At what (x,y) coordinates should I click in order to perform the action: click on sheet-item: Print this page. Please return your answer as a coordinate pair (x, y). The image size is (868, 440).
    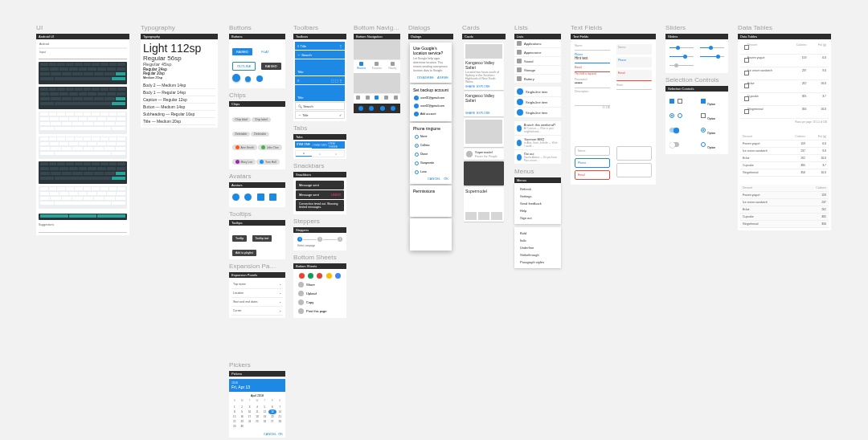
    Looking at the image, I should click on (320, 312).